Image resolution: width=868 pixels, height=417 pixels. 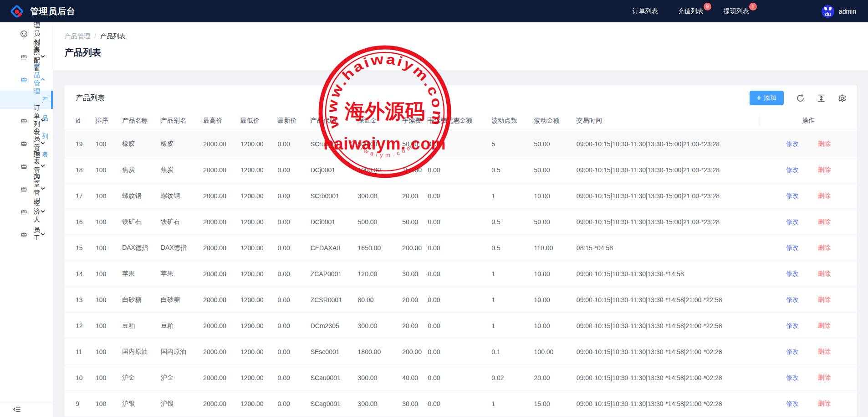 I want to click on navbar-item: 提现列表1, so click(x=736, y=11).